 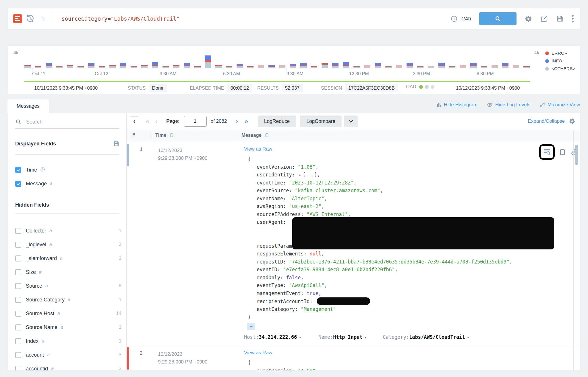 What do you see at coordinates (528, 19) in the screenshot?
I see `settings-gear-icon` at bounding box center [528, 19].